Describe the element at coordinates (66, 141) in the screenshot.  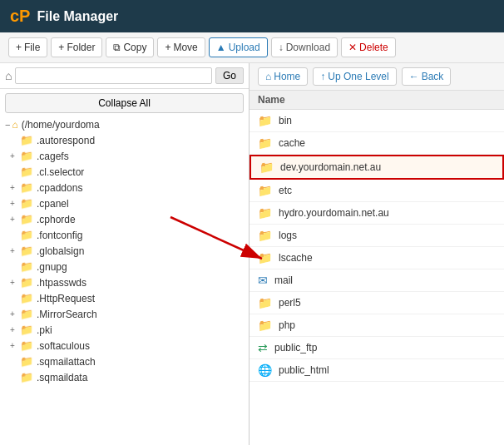
I see `autorespond-label: .autorespond` at that location.